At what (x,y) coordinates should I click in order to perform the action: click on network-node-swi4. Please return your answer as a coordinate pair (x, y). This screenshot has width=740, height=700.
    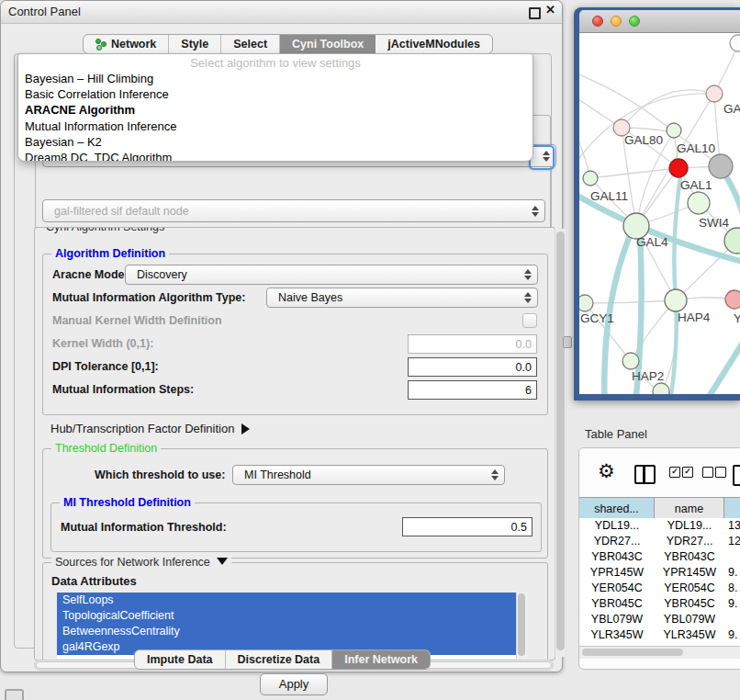
    Looking at the image, I should click on (733, 241).